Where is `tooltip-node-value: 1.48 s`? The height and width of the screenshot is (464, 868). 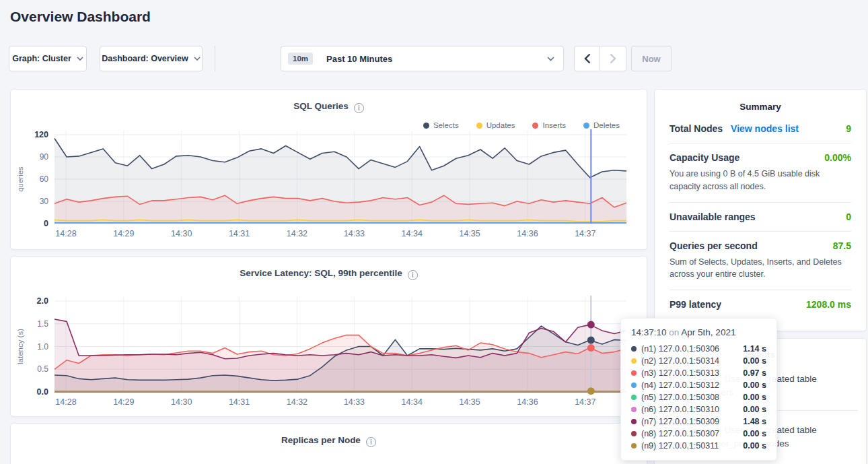
tooltip-node-value: 1.48 s is located at coordinates (755, 422).